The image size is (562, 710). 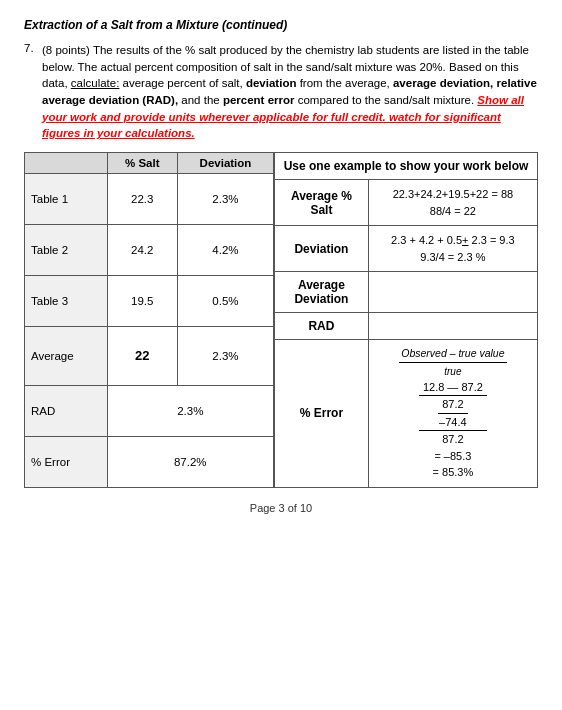 What do you see at coordinates (150, 200) in the screenshot?
I see `table-row: Table 1 22.3 2.3%` at bounding box center [150, 200].